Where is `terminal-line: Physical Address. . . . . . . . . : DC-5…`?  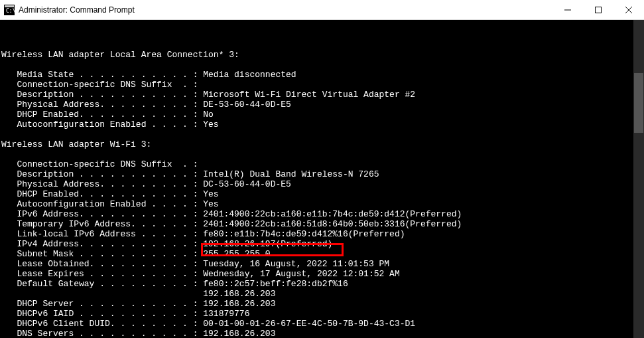
terminal-line: Physical Address. . . . . . . . . : DC-5… is located at coordinates (322, 185).